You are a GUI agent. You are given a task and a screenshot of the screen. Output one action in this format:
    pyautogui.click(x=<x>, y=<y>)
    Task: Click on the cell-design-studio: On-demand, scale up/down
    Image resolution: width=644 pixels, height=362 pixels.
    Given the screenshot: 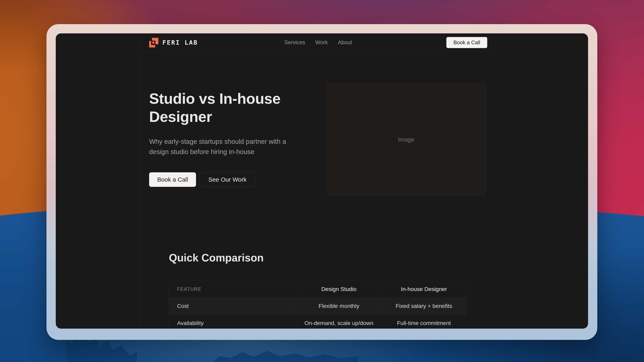 What is the action you would take?
    pyautogui.click(x=339, y=322)
    